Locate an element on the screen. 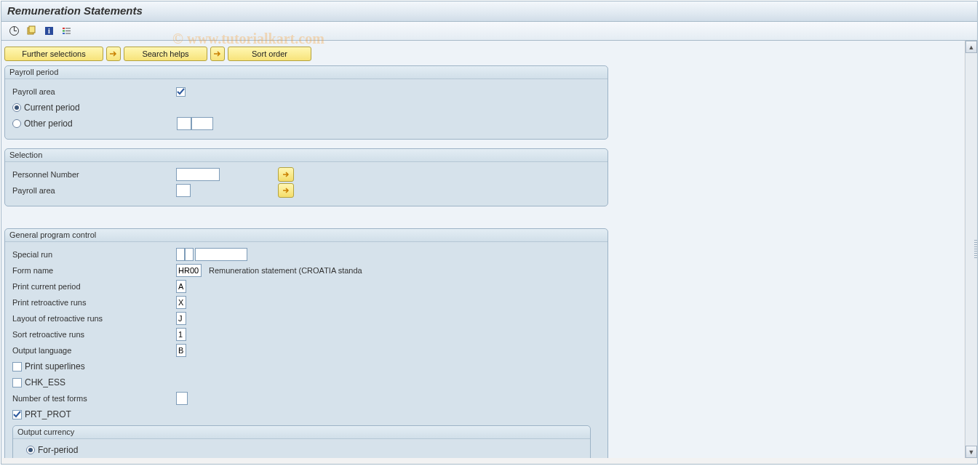  search-helps-arrow-icon is located at coordinates (113, 54).